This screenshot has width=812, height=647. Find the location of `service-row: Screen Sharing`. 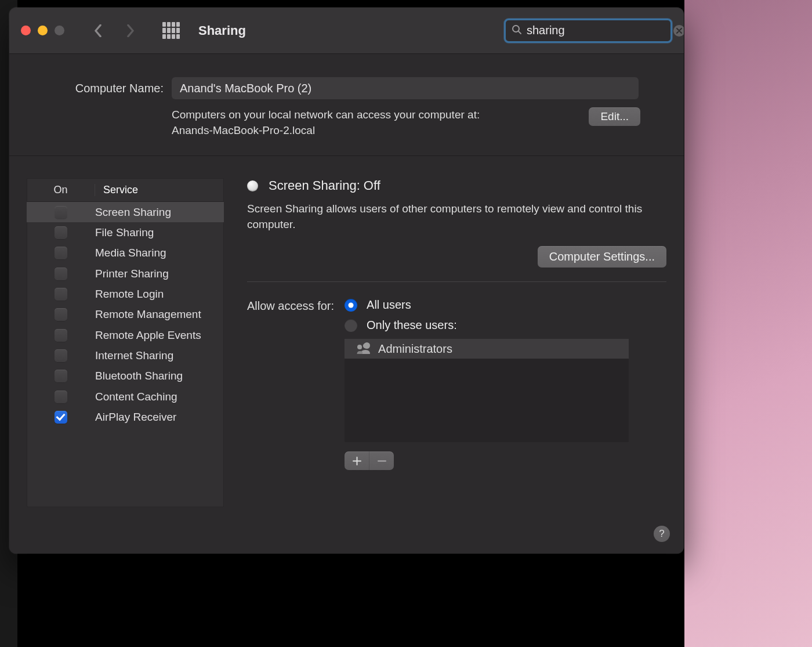

service-row: Screen Sharing is located at coordinates (125, 212).